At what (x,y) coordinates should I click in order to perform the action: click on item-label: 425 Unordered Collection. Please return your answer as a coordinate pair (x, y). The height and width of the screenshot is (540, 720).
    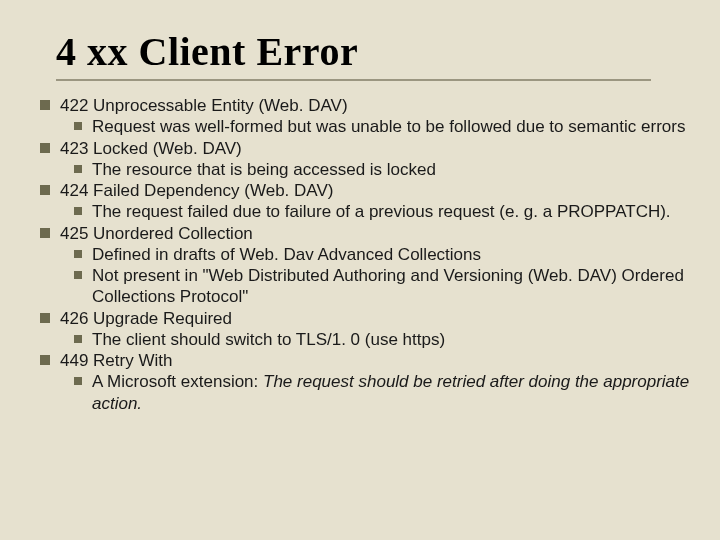
    Looking at the image, I should click on (156, 234).